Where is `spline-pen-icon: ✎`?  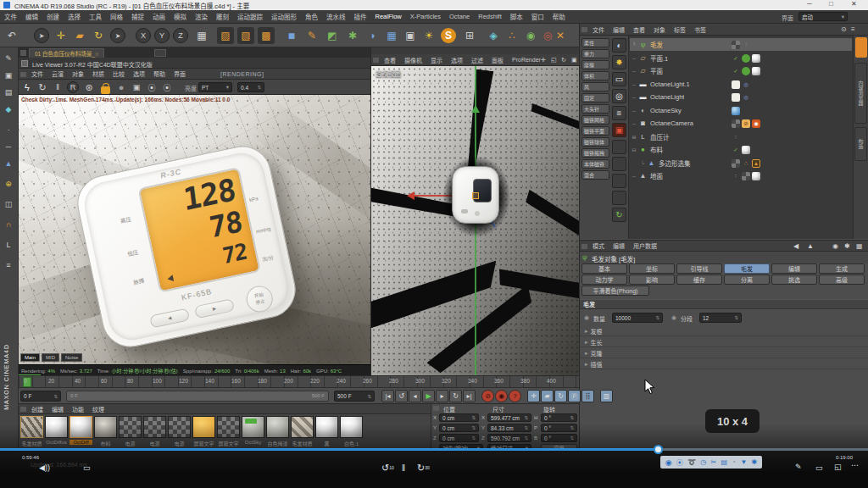
spline-pen-icon: ✎ is located at coordinates (312, 36).